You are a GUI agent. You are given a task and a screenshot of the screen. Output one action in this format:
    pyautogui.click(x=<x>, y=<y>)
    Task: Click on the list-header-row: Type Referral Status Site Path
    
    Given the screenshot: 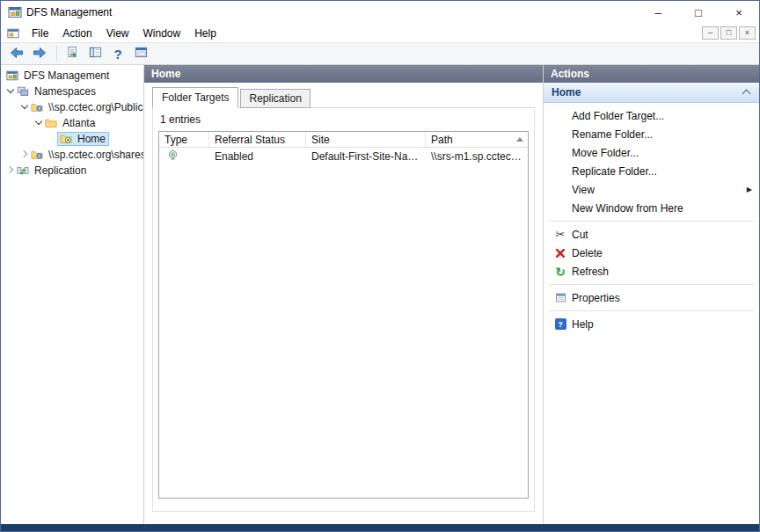 What is the action you would take?
    pyautogui.click(x=343, y=140)
    